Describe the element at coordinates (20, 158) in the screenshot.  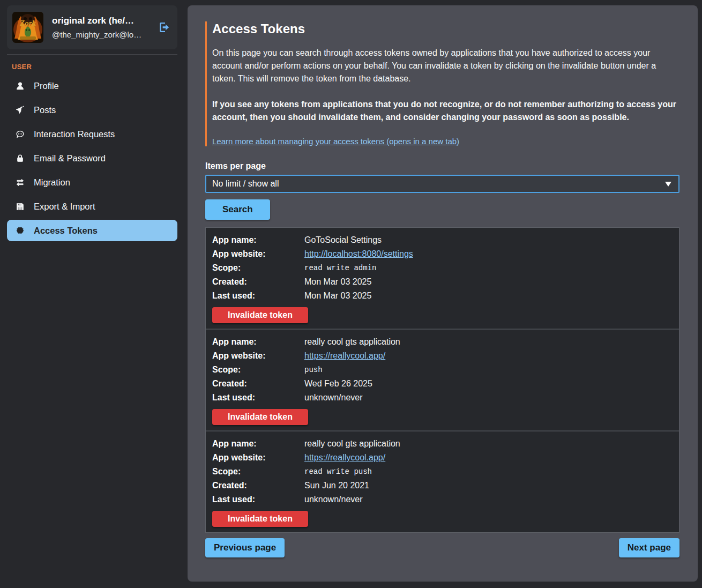
I see `lock-icon` at that location.